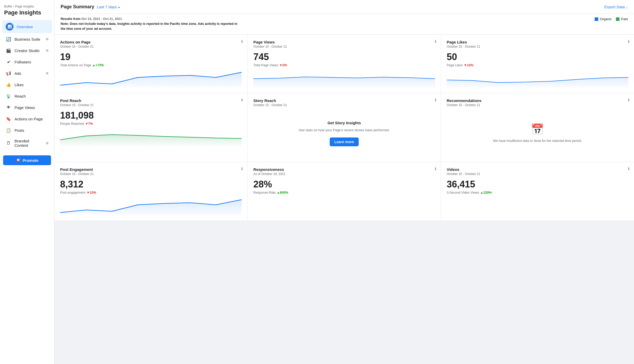 This screenshot has width=634, height=364. Describe the element at coordinates (9, 107) in the screenshot. I see `nav-icon-page-views: 👁` at that location.